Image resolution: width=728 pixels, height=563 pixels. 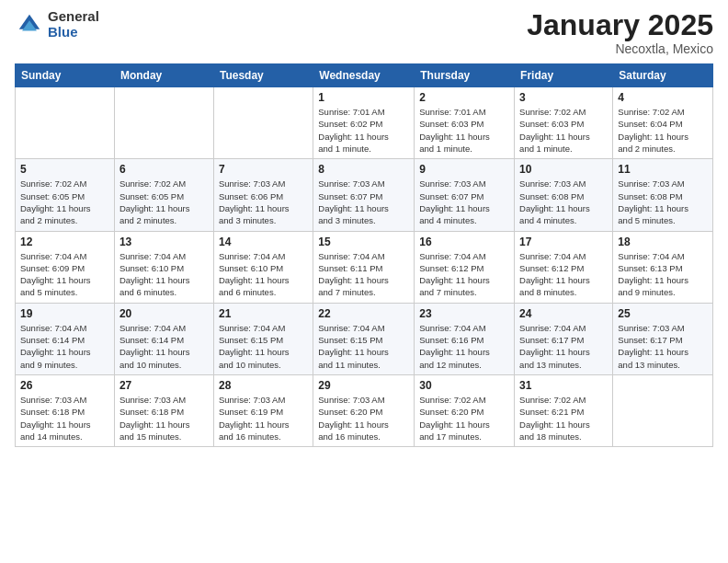 I want to click on calendar-week-3: 12Sunrise: 7:04 AM Sunset: 6:09 PM Dayli…, so click(x=364, y=267).